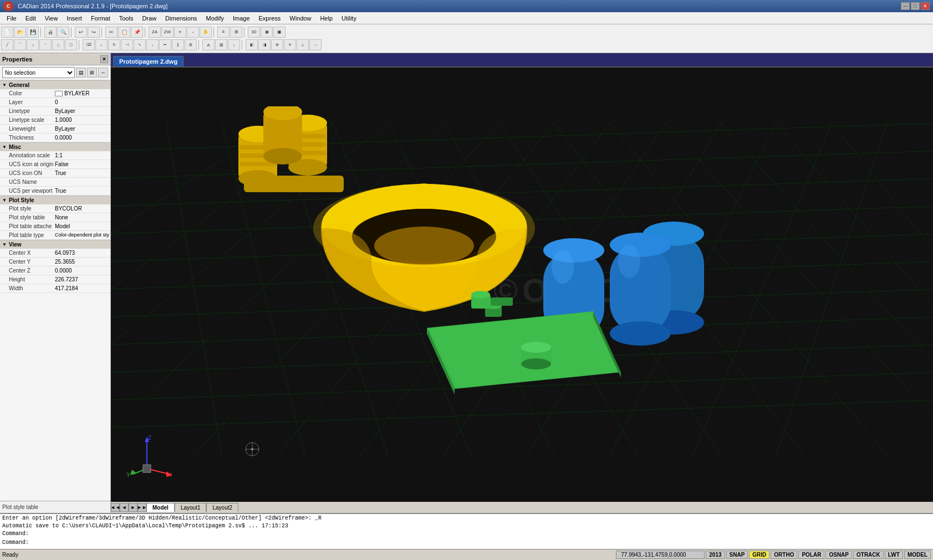 Image resolution: width=933 pixels, height=560 pixels. Describe the element at coordinates (242, 18) in the screenshot. I see `menu-image: Image` at that location.